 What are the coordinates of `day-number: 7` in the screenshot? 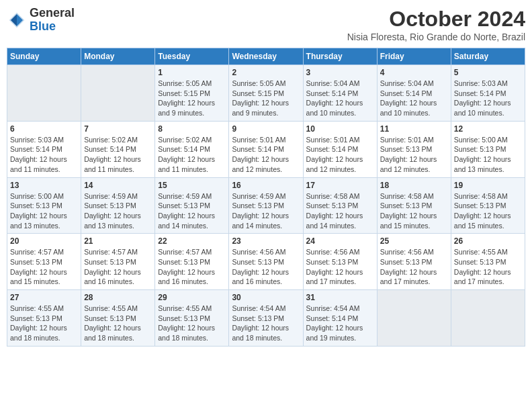 It's located at (118, 129).